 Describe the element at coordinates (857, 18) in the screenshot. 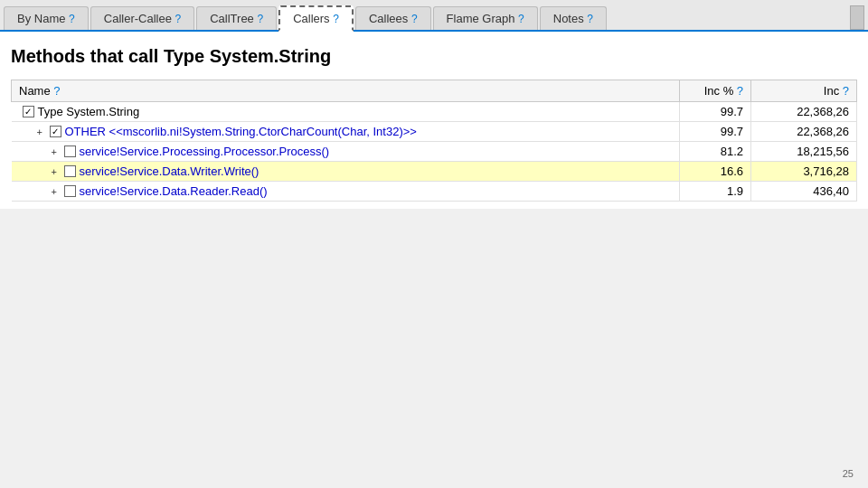

I see `tab-scrollbar` at that location.